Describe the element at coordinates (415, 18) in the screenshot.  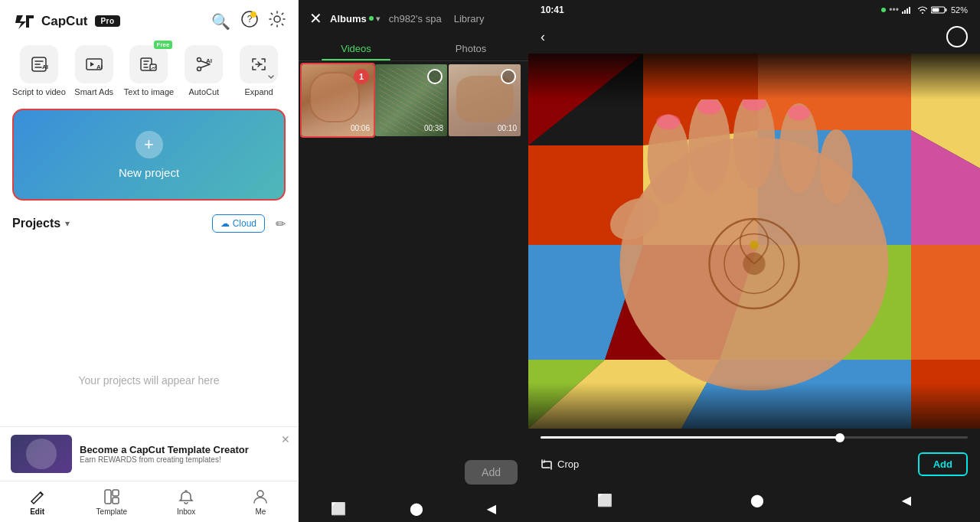
I see `spa-label: ch982's spa` at that location.